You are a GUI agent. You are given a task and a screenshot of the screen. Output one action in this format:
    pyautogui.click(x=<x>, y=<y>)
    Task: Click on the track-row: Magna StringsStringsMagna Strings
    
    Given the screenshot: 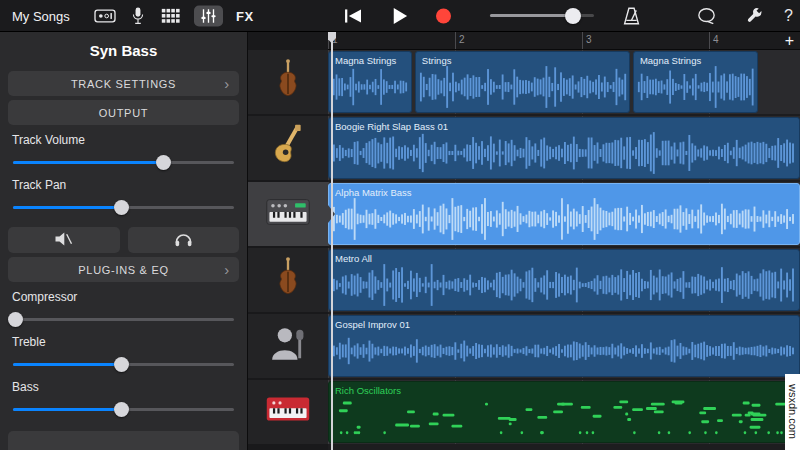 What is the action you would take?
    pyautogui.click(x=564, y=82)
    